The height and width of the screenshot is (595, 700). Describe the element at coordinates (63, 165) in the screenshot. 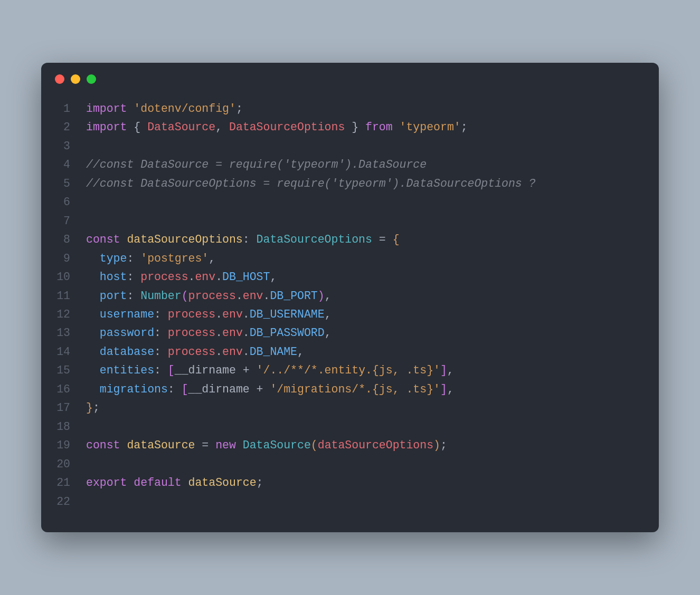

I see `line-number: 4` at that location.